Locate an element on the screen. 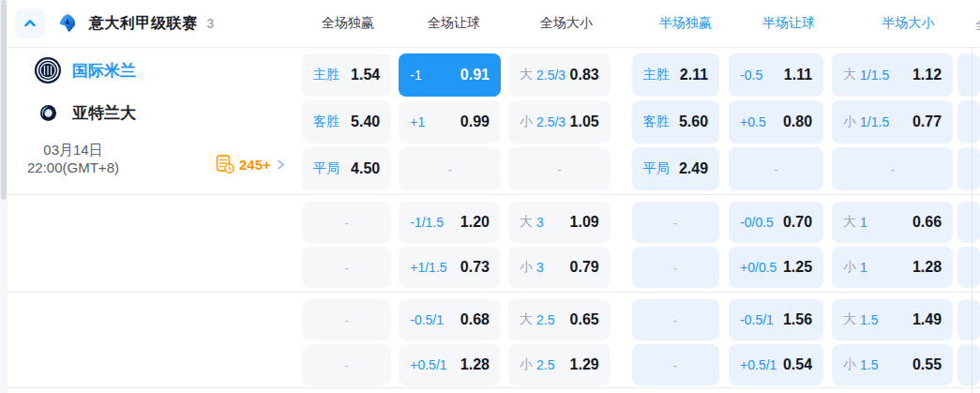 The width and height of the screenshot is (980, 393). odds-cell: 小1/1.50.77 is located at coordinates (893, 122).